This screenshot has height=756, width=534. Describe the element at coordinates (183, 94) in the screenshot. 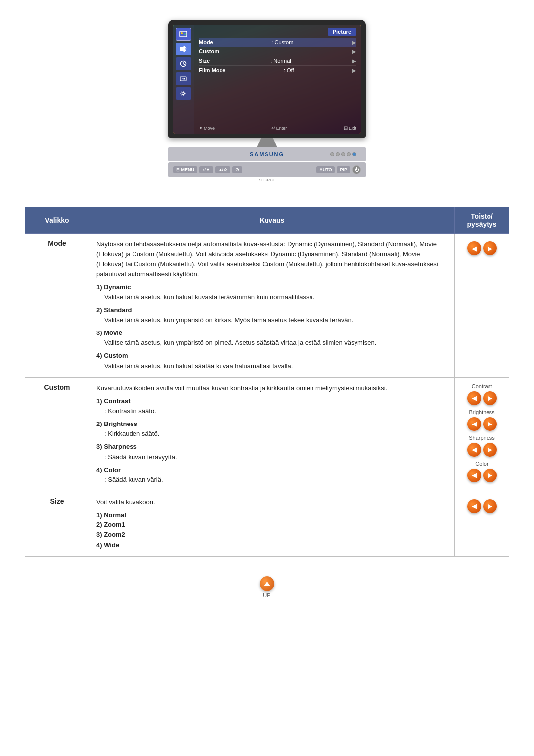

I see `osd-icon-settings` at that location.